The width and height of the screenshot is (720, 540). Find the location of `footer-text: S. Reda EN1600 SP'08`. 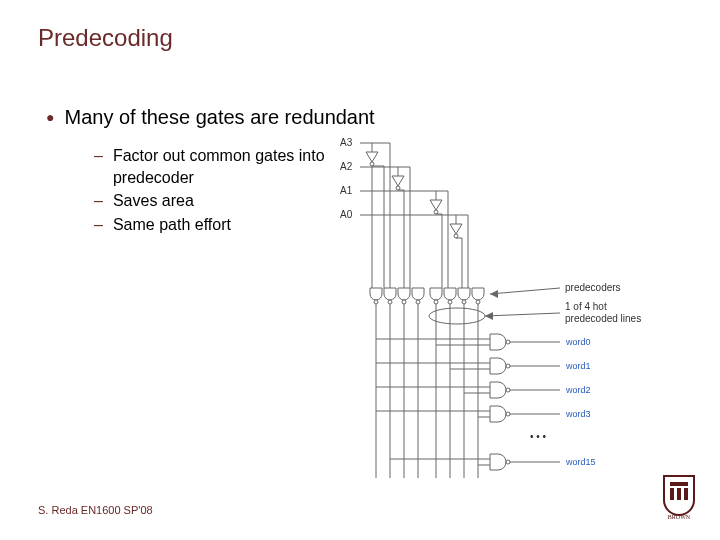

footer-text: S. Reda EN1600 SP'08 is located at coordinates (96, 510).